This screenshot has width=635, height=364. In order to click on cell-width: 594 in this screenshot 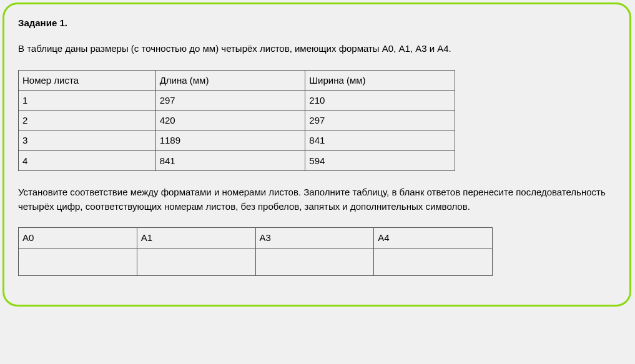, I will do `click(380, 160)`.